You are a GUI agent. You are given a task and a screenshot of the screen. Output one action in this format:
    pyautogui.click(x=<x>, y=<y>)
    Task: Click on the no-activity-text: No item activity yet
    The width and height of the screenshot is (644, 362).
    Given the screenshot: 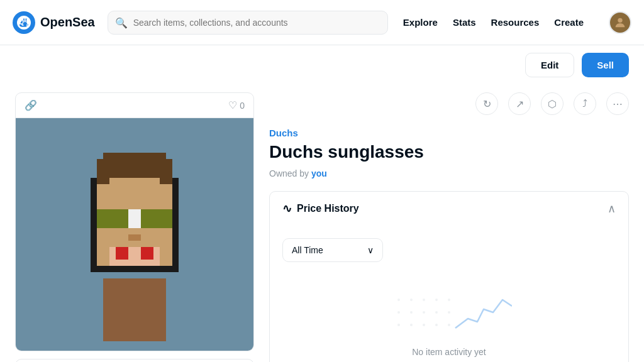 What is the action you would take?
    pyautogui.click(x=449, y=352)
    